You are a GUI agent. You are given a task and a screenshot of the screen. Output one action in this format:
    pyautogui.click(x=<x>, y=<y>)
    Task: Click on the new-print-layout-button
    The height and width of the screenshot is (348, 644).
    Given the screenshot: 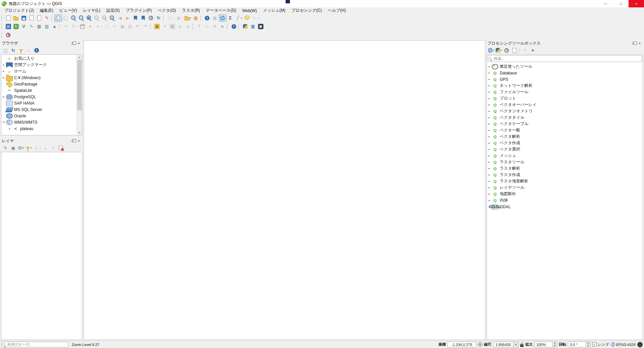 What is the action you would take?
    pyautogui.click(x=32, y=18)
    